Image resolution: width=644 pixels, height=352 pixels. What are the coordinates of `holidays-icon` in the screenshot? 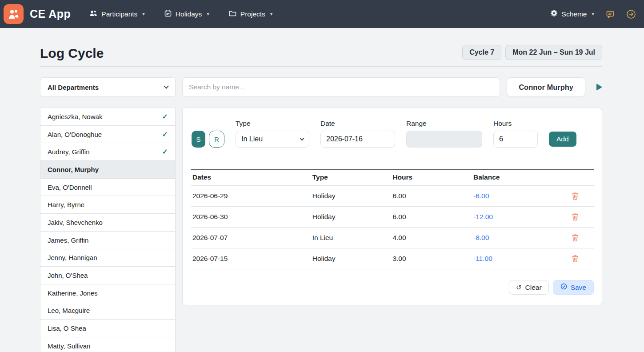 It's located at (168, 14).